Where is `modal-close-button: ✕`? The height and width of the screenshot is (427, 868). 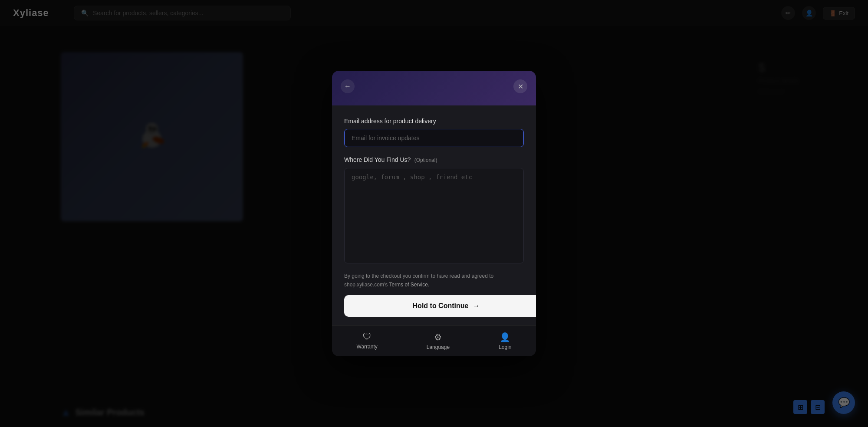 modal-close-button: ✕ is located at coordinates (520, 86).